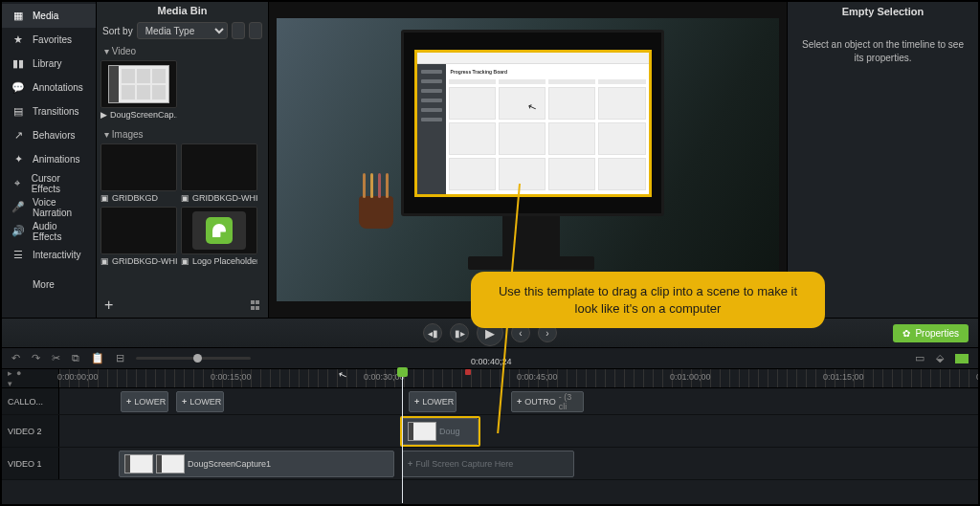  What do you see at coordinates (49, 136) in the screenshot?
I see `rail-behaviors: ↗ Behaviors` at bounding box center [49, 136].